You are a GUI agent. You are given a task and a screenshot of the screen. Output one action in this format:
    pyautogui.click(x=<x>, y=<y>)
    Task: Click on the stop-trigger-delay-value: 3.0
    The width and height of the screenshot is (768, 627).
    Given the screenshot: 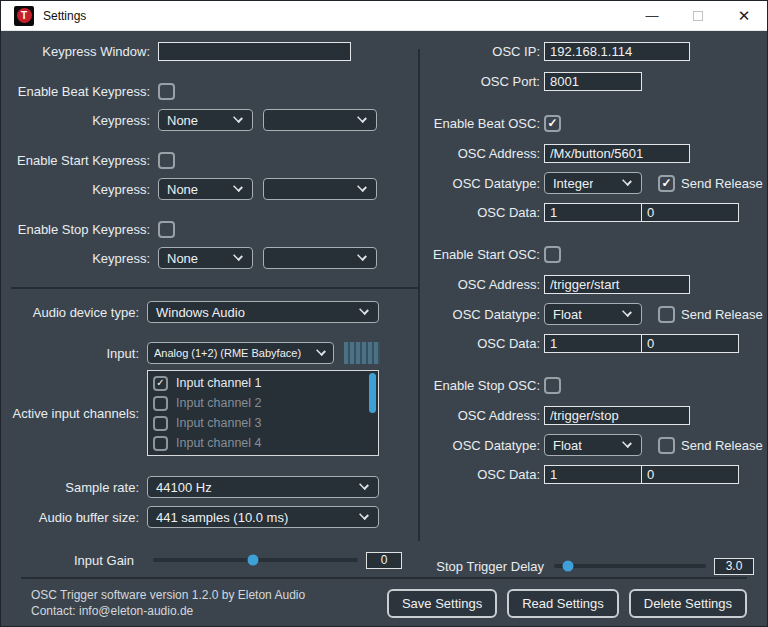 What is the action you would take?
    pyautogui.click(x=734, y=566)
    